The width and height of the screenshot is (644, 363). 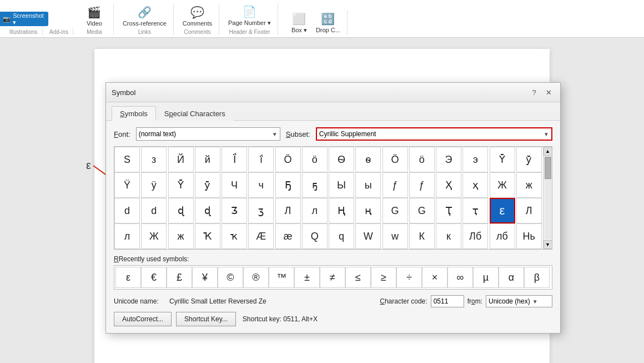 I want to click on symbol-cell: Ҕ, so click(x=288, y=185).